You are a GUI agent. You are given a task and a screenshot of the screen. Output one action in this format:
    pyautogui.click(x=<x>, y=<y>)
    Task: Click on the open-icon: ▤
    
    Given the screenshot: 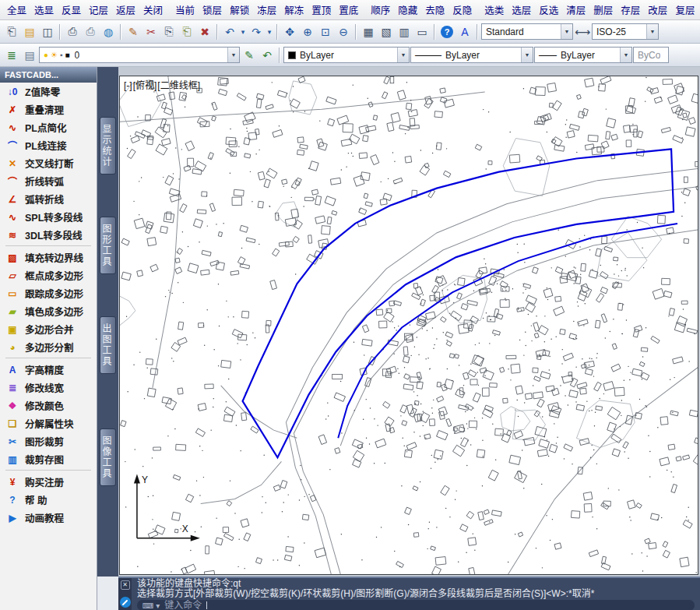 What is the action you would take?
    pyautogui.click(x=30, y=32)
    